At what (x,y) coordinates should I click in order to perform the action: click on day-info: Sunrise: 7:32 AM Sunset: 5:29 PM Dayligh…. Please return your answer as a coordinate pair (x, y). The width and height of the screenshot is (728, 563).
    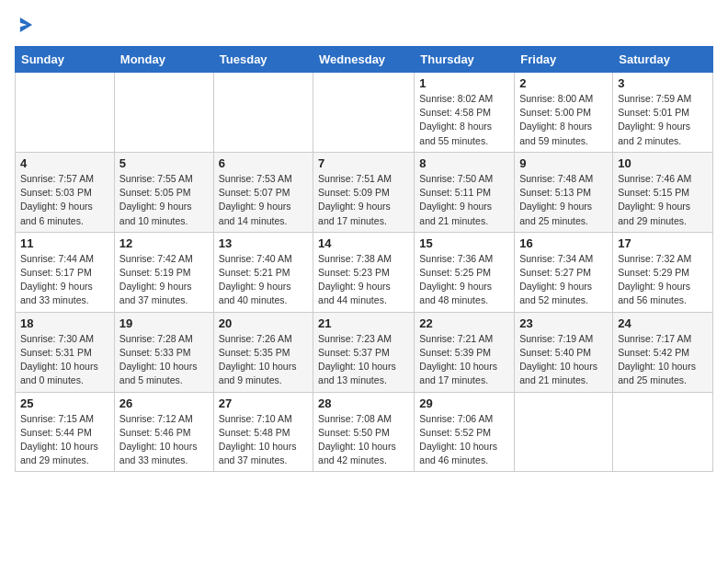
    Looking at the image, I should click on (663, 280).